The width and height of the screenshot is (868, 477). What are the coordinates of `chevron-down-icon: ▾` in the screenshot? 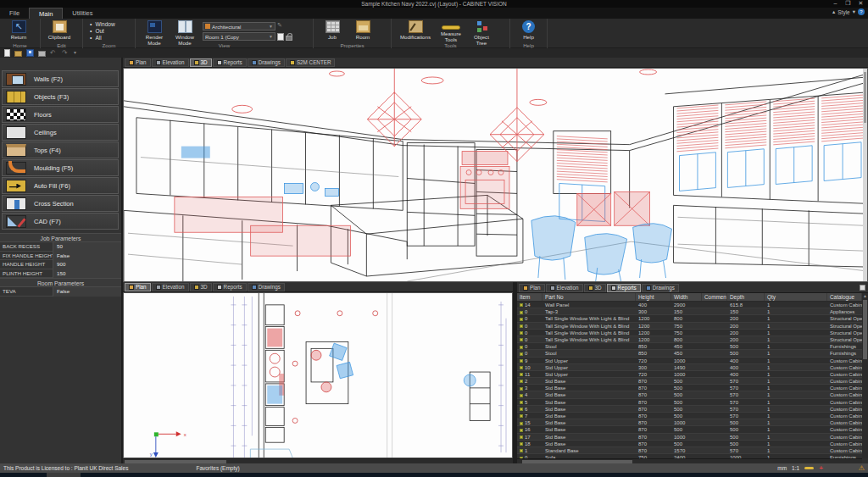 It's located at (78, 53).